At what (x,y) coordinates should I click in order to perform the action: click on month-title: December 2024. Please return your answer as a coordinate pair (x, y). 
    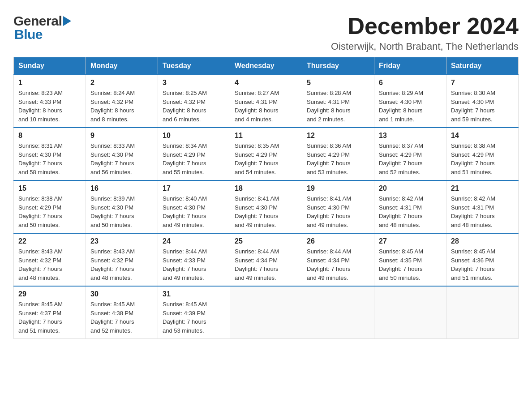
    Looking at the image, I should click on (425, 26).